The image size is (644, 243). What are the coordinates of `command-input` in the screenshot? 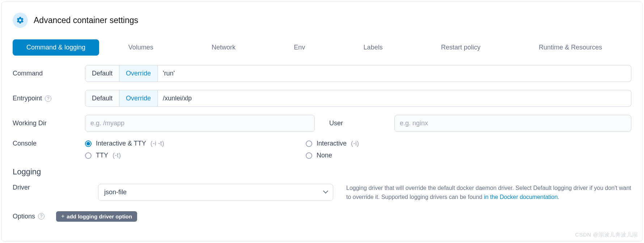 It's located at (394, 74).